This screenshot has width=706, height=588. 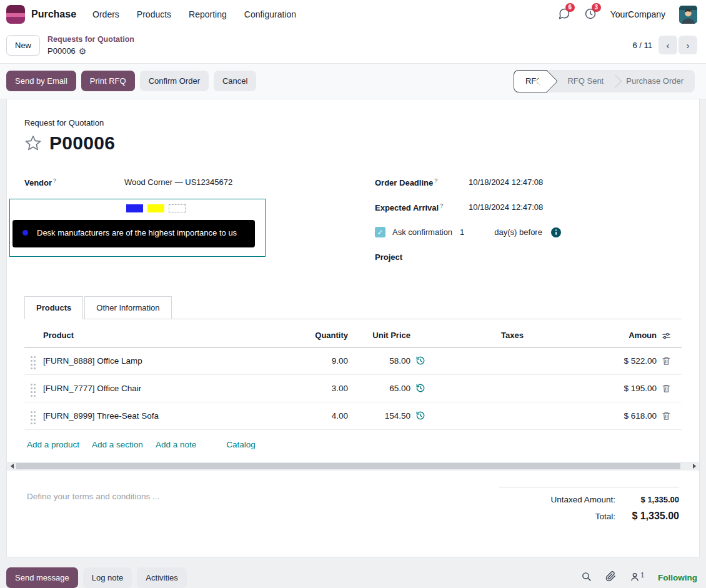 What do you see at coordinates (176, 445) in the screenshot?
I see `add-note-link: Add a note` at bounding box center [176, 445].